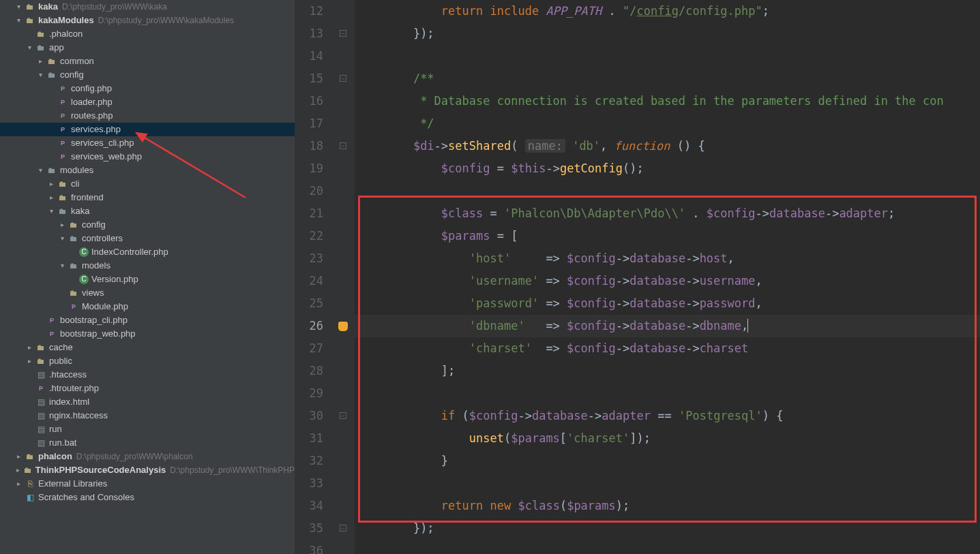  Describe the element at coordinates (667, 169) in the screenshot. I see `code-line: $config = $this->getConfig();` at that location.